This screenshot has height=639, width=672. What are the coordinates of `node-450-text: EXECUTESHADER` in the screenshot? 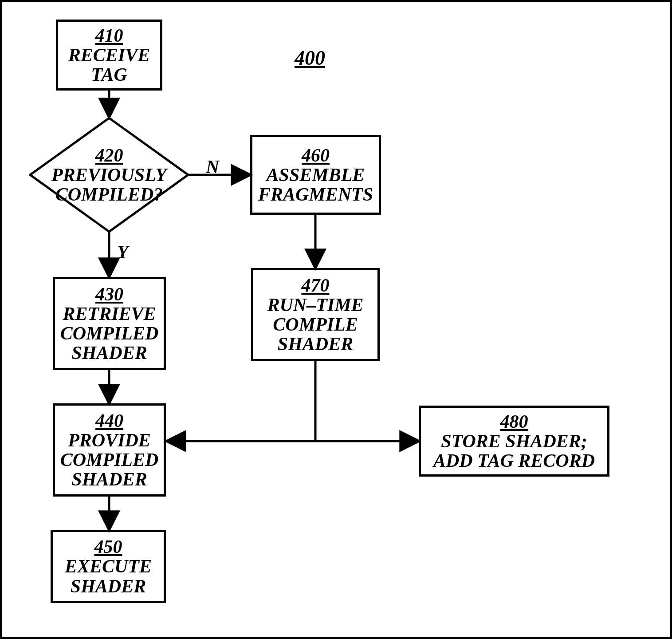 It's located at (108, 576).